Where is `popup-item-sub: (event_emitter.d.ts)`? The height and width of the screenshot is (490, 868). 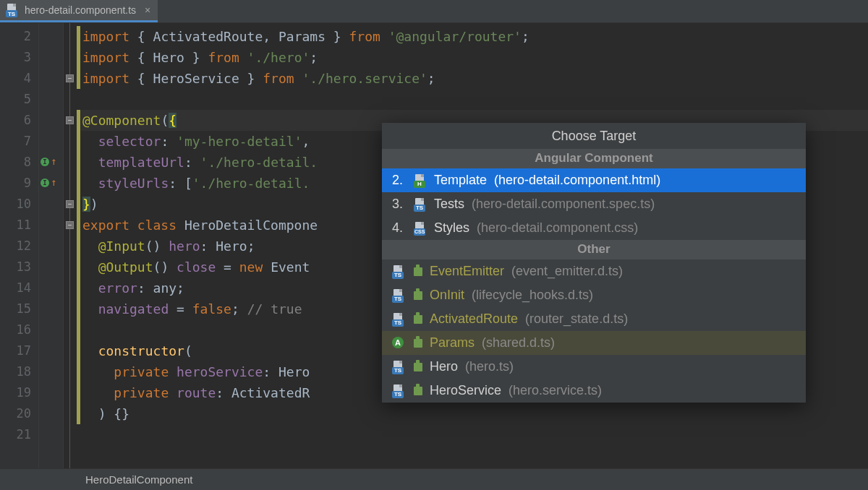 popup-item-sub: (event_emitter.d.ts) is located at coordinates (567, 272).